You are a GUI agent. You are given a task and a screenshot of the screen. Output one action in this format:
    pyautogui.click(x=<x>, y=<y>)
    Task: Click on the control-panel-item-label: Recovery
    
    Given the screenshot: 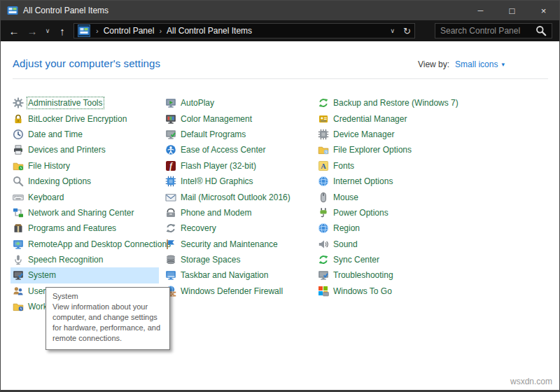 What is the action you would take?
    pyautogui.click(x=199, y=228)
    